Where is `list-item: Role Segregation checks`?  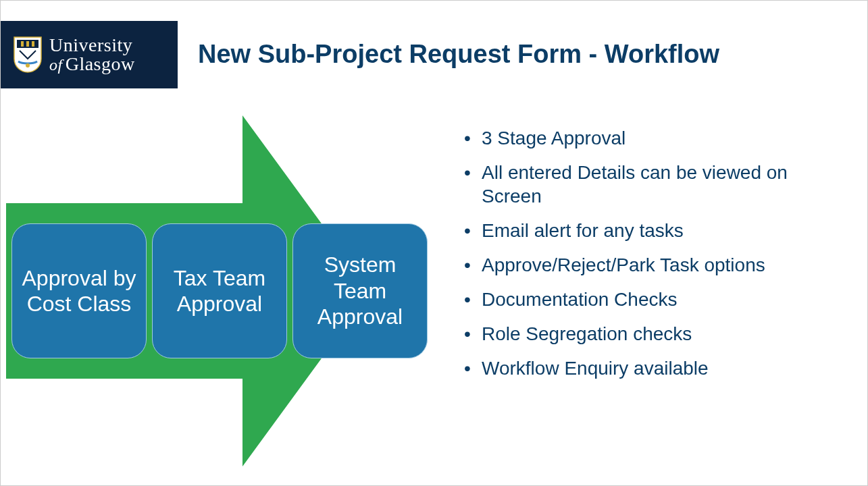 list-item: Role Segregation checks is located at coordinates (657, 333).